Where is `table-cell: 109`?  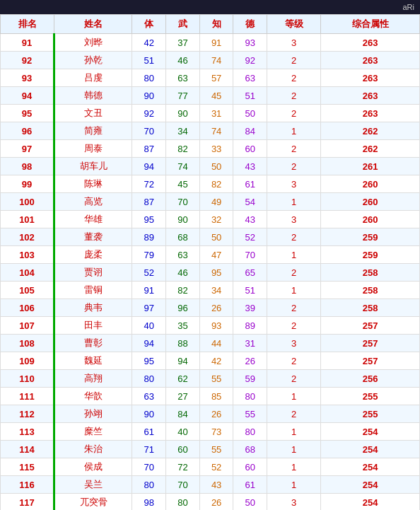
table-cell: 109 is located at coordinates (28, 361).